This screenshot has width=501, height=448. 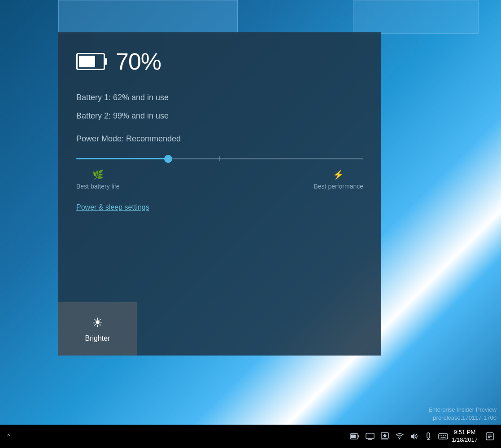 I want to click on battery-header: 70%, so click(x=220, y=61).